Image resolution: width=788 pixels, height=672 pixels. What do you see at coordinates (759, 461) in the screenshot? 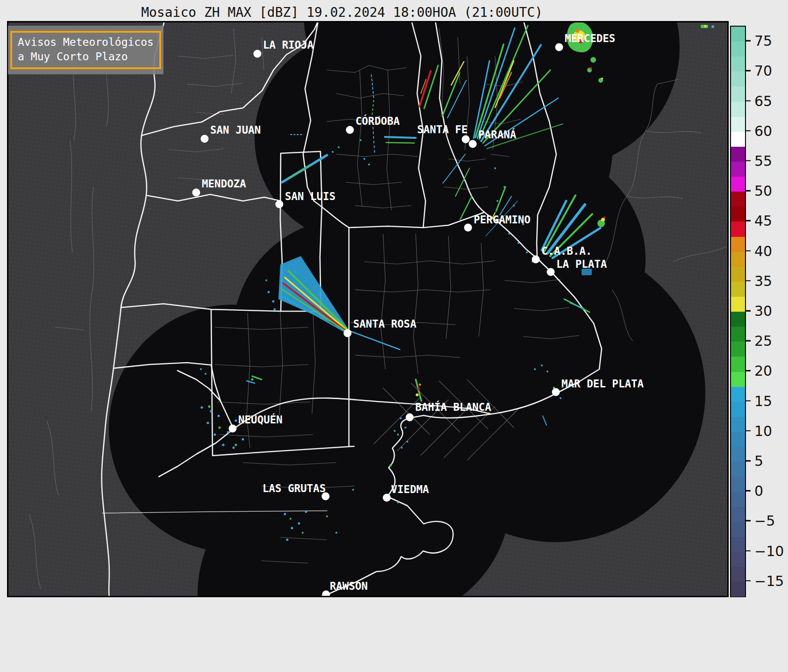
I see `colorbar-tick-label: 5` at bounding box center [759, 461].